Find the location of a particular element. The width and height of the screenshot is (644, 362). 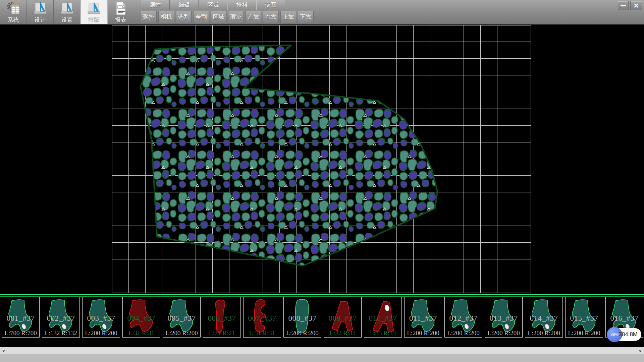

ribbon-toolbar: 系统设计设置排版报表 属性编辑区域排料交互 聚排相机选割全割区域瑕疵左靠右靠上靠… is located at coordinates (322, 12).